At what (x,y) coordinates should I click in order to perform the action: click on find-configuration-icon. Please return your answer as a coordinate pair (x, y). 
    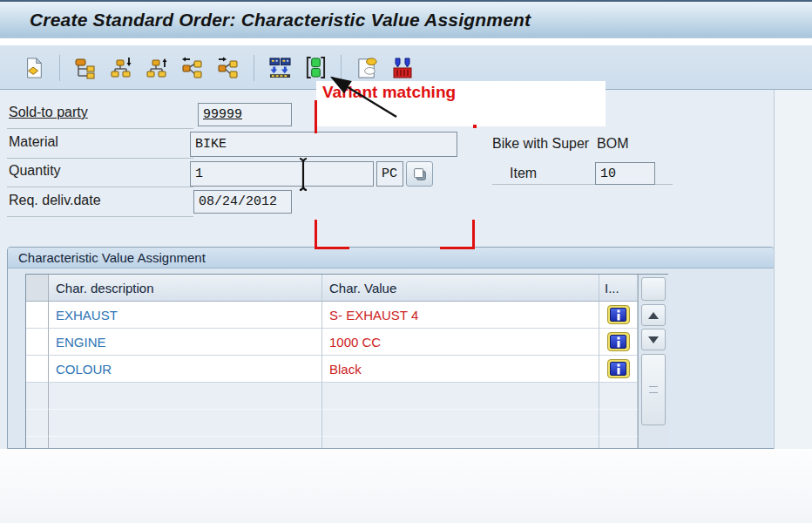
    Looking at the image, I should click on (403, 68).